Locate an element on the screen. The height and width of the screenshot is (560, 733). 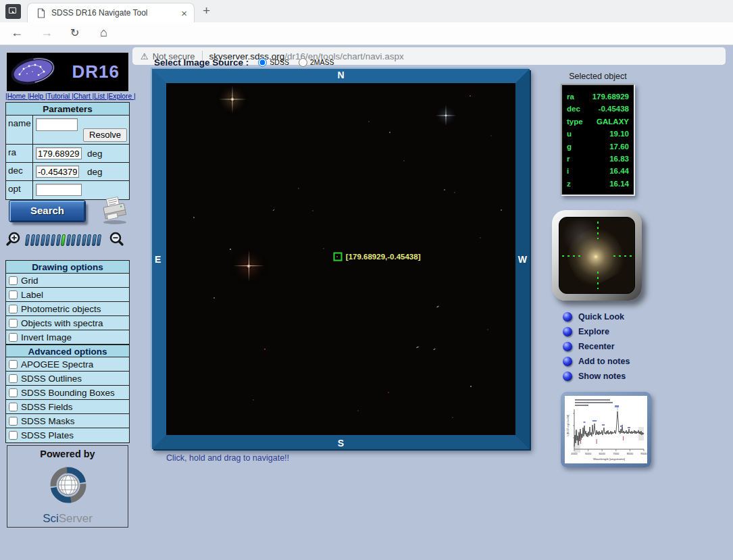
image-source-label: Select Image Source : is located at coordinates (201, 62).